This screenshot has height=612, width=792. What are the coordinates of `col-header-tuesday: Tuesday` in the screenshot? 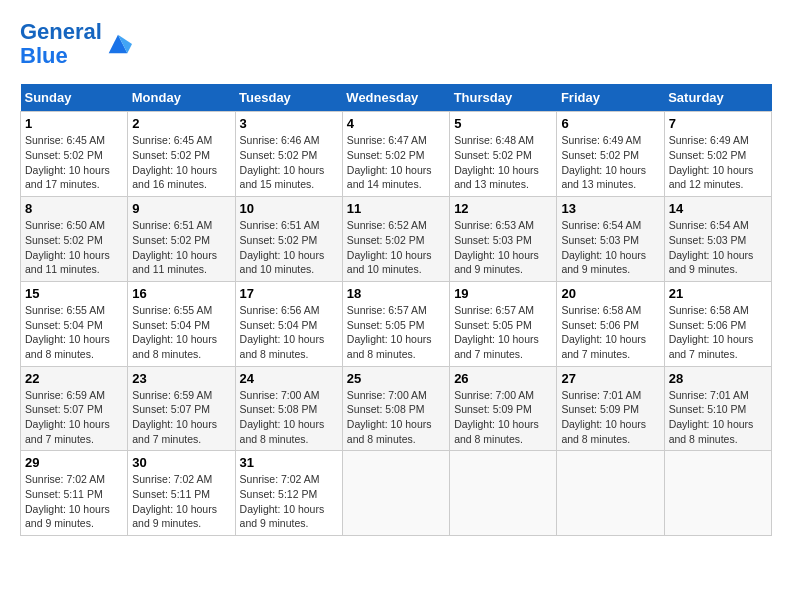 It's located at (288, 98).